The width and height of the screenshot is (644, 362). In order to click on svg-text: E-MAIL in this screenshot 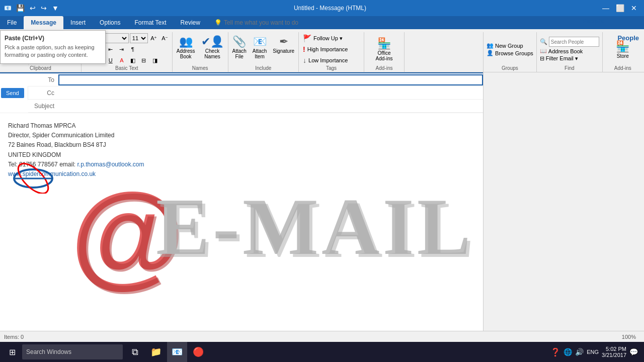, I will do `click(315, 227)`.